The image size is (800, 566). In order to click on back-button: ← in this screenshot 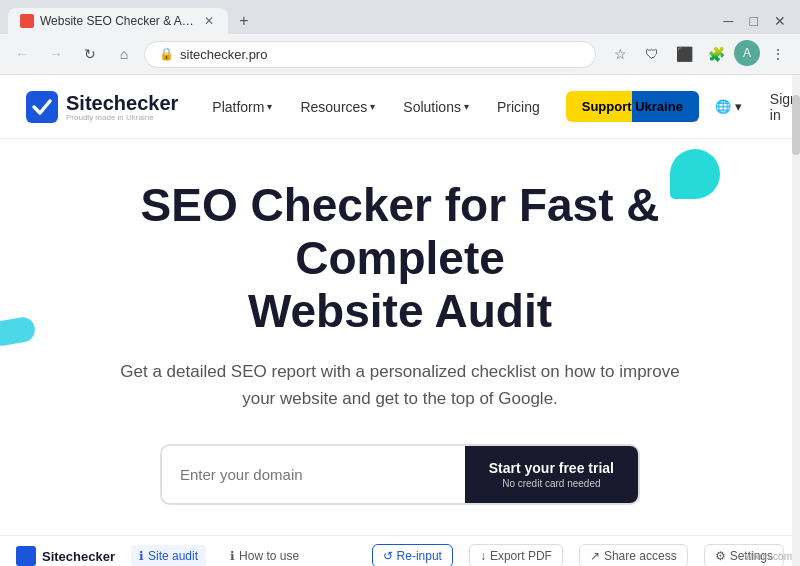, I will do `click(22, 54)`.